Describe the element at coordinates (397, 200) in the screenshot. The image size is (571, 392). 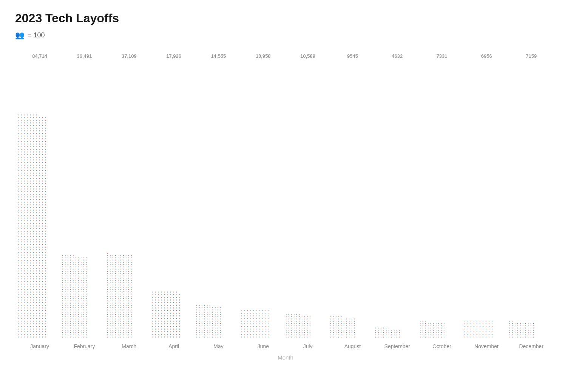
I see `bar-group: 4632⬧⬧⬧⬧⬧⬧⬧⬧⬧⬧⬧⬧⬧⬧⬧⬧⬧⬧⬧⬧⬧⬧⬧⬧⬧⬧⬧⬧⬧⬧⬧⬧⬧⬧⬧⬧…` at that location.